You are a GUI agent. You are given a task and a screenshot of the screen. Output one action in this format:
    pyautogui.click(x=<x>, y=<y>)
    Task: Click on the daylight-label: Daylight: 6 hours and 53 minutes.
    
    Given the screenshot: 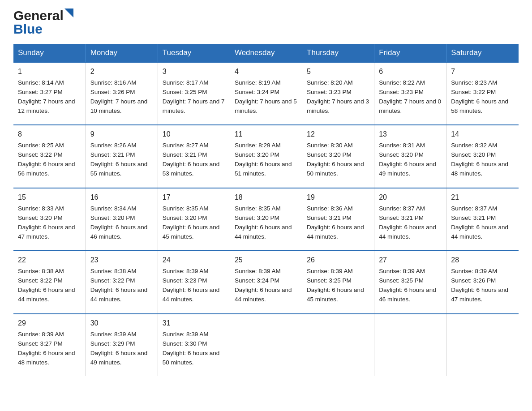 What is the action you would take?
    pyautogui.click(x=191, y=169)
    